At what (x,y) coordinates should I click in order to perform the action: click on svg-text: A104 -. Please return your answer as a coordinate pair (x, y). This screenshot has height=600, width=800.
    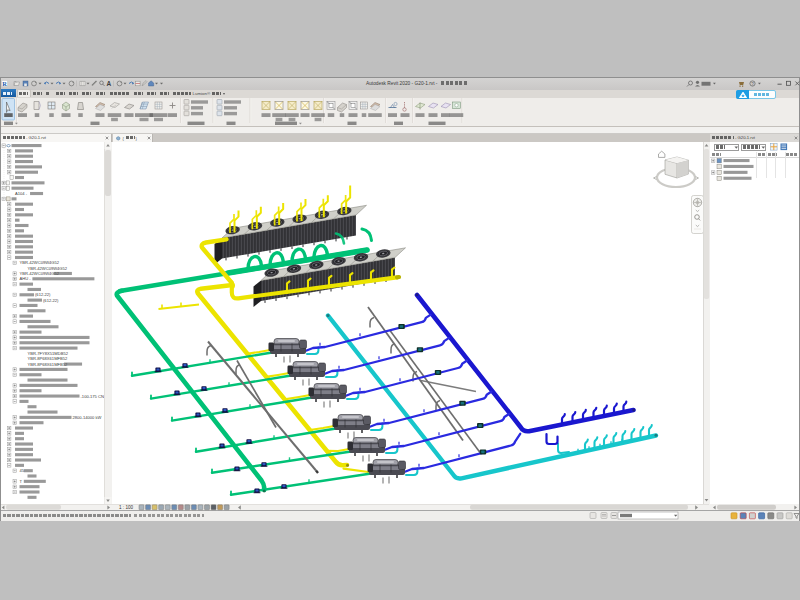
    Looking at the image, I should click on (22, 194).